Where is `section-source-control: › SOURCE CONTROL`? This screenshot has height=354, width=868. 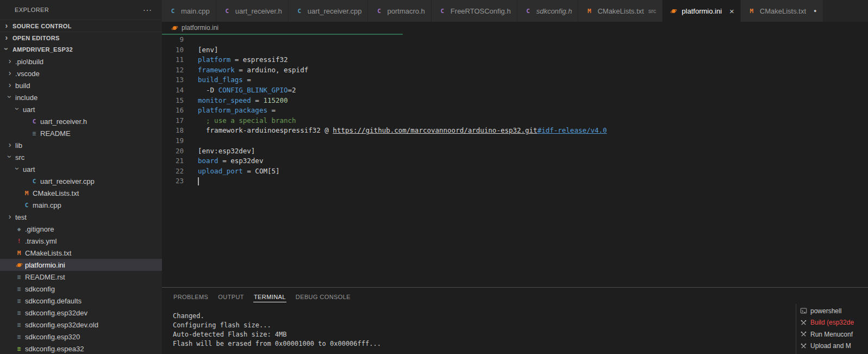 section-source-control: › SOURCE CONTROL is located at coordinates (81, 26).